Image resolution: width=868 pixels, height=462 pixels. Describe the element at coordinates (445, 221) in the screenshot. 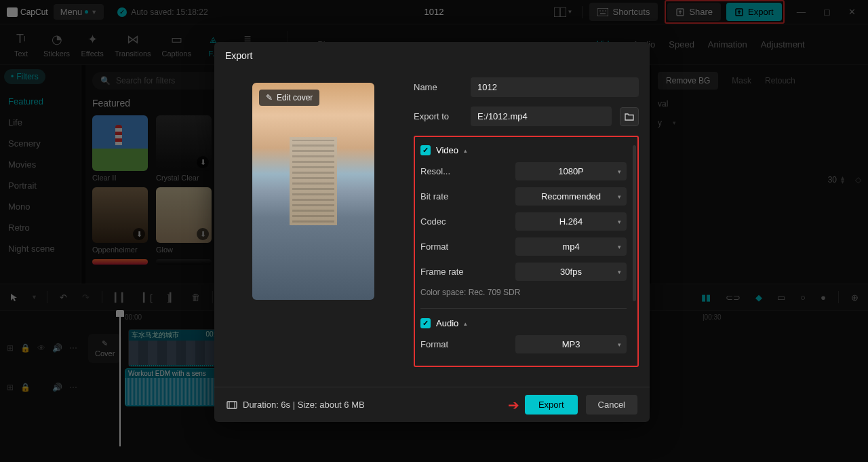

I see `codec-label: Codec` at that location.